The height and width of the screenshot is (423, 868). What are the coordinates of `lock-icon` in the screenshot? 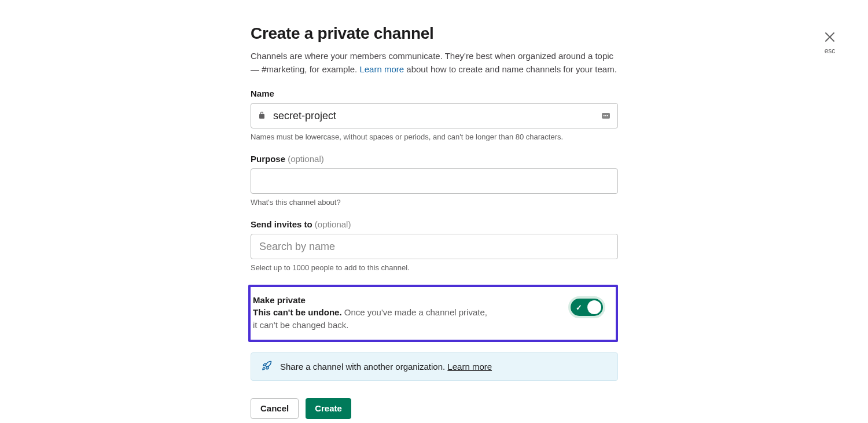 It's located at (262, 116).